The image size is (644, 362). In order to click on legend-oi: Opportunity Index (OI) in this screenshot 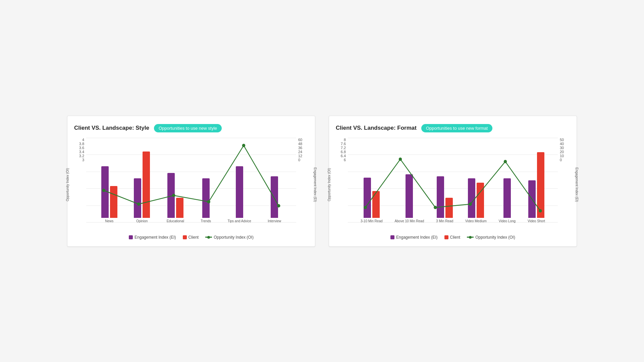, I will do `click(229, 237)`.